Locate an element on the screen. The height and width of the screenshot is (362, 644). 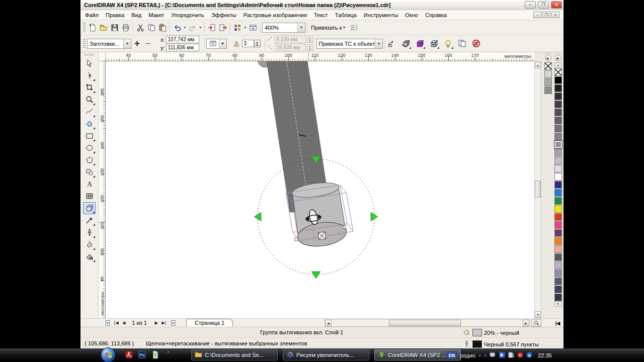
copy-extrude-properties-icon is located at coordinates (462, 44).